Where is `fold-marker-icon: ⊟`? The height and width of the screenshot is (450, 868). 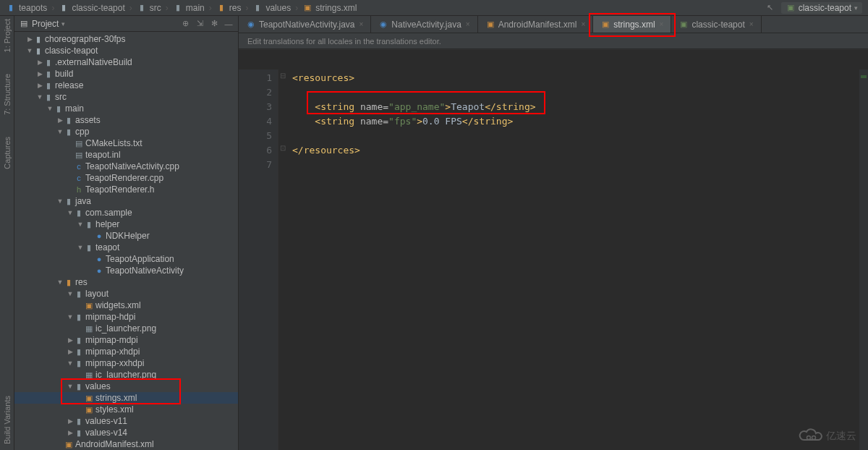 fold-marker-icon: ⊟ is located at coordinates (283, 75).